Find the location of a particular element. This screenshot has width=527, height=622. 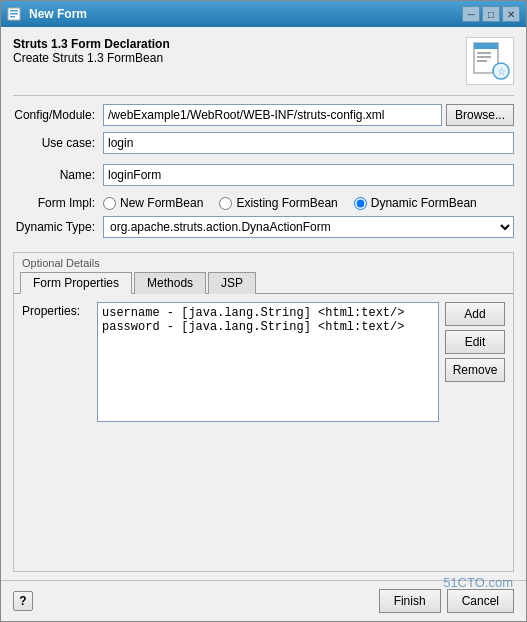

radio-dynamic-input is located at coordinates (360, 204).